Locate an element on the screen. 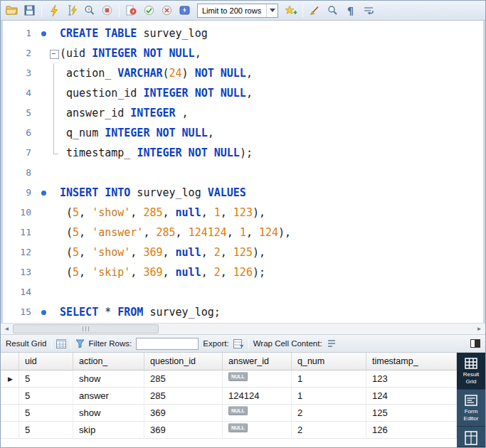 The image size is (486, 448). toggle-stop-on-error-button is located at coordinates (131, 11).